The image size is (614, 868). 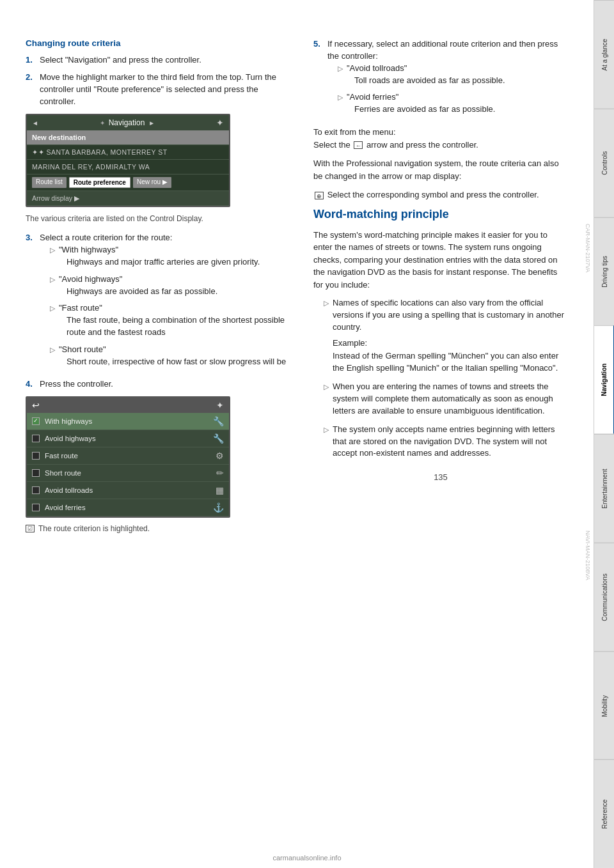 What do you see at coordinates (441, 138) in the screenshot?
I see `exit-text: To exit from the menu: Select the ← arro…` at bounding box center [441, 138].